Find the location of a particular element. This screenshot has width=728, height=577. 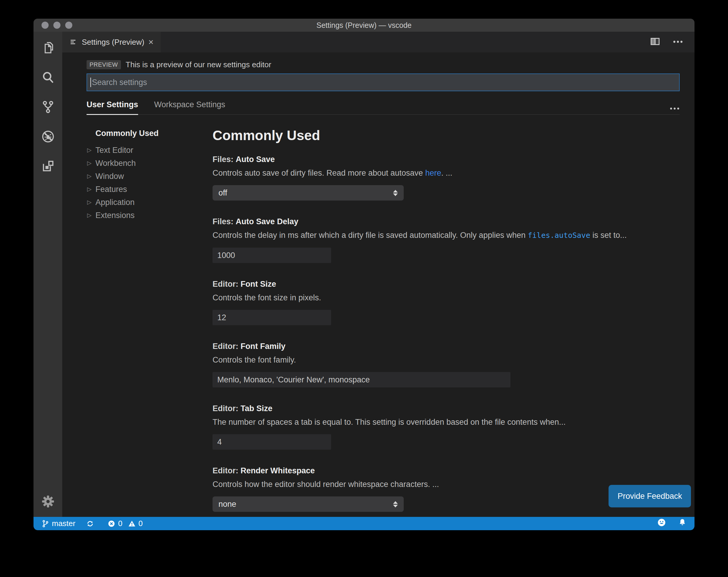

setting-description-text: Controls how the editor should render wh… is located at coordinates (326, 484).